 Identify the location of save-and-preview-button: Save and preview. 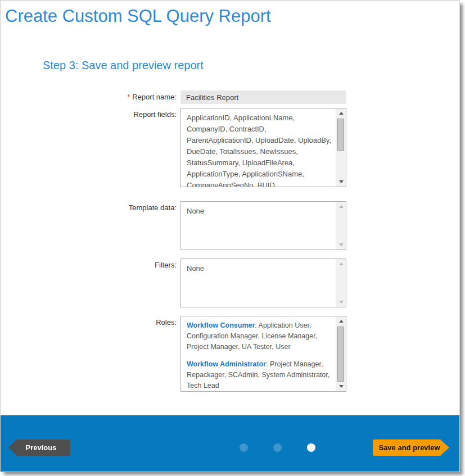
(411, 447).